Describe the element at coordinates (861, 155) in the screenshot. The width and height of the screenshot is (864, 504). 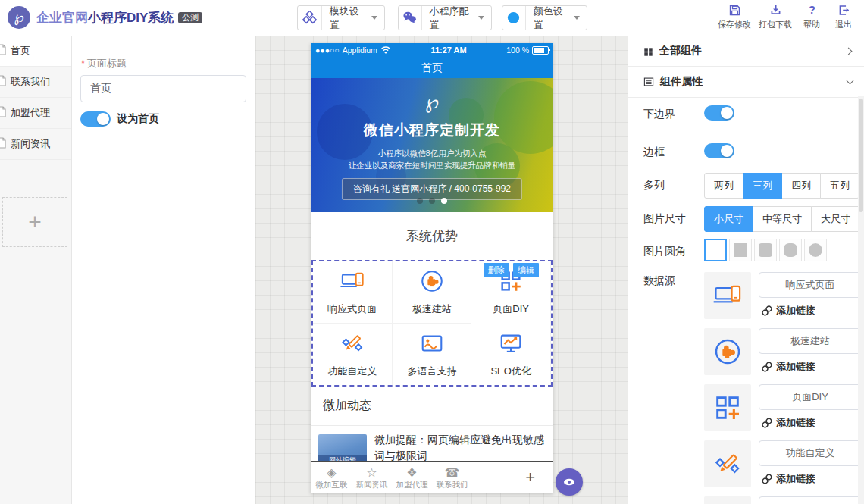
I see `inspector-scrollbar-thumb` at that location.